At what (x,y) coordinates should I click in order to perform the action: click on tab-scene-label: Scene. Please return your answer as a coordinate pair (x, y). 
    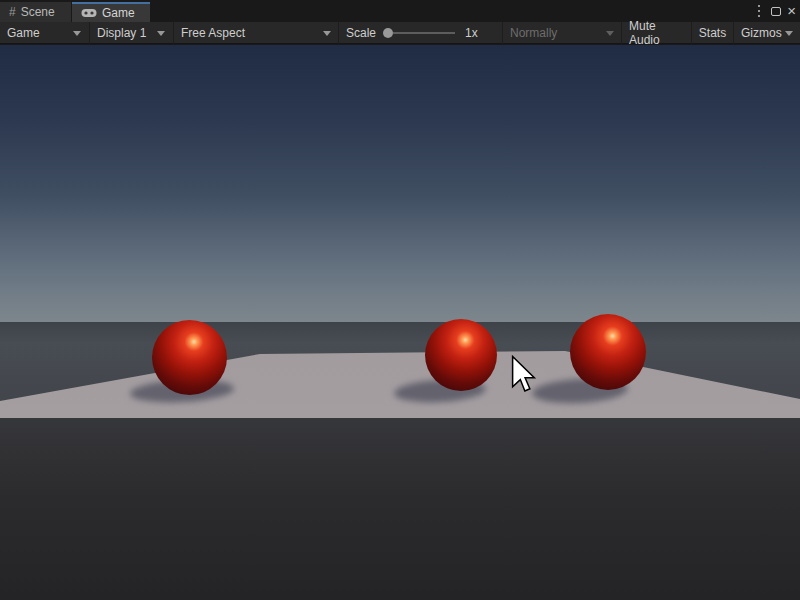
    Looking at the image, I should click on (38, 12).